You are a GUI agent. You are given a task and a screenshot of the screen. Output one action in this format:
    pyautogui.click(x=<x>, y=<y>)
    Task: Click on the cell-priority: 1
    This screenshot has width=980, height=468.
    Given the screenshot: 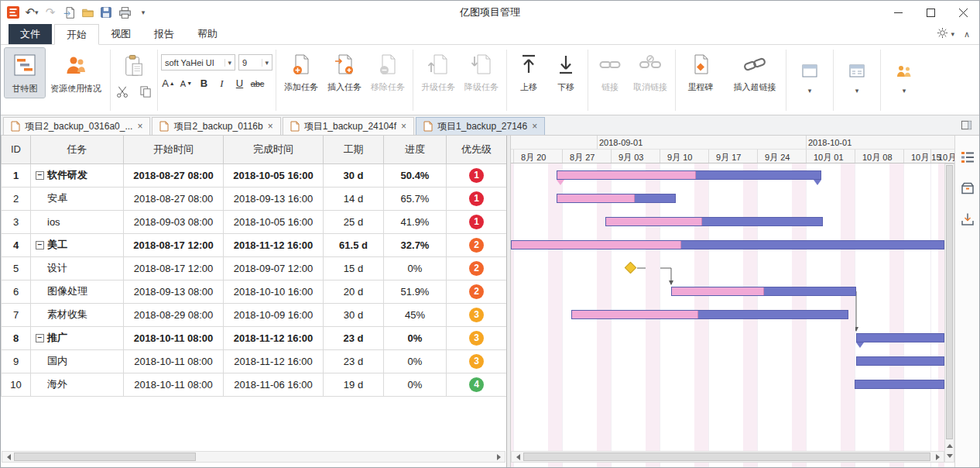 What is the action you would take?
    pyautogui.click(x=477, y=175)
    